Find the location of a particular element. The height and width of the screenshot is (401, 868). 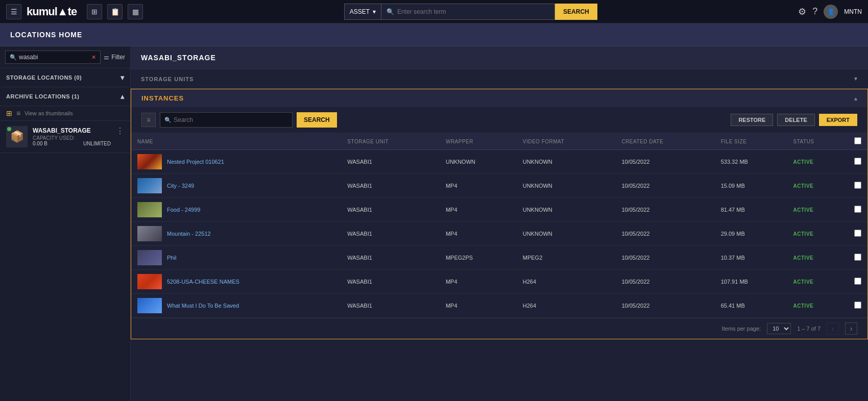

asset-name-link: Mountain - 22512 is located at coordinates (189, 234).